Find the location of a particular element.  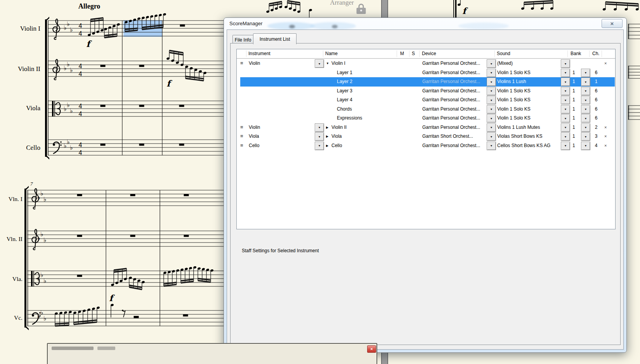

table-row: Layer 4Garritan Personal Orchest...▼Viol… is located at coordinates (426, 100).